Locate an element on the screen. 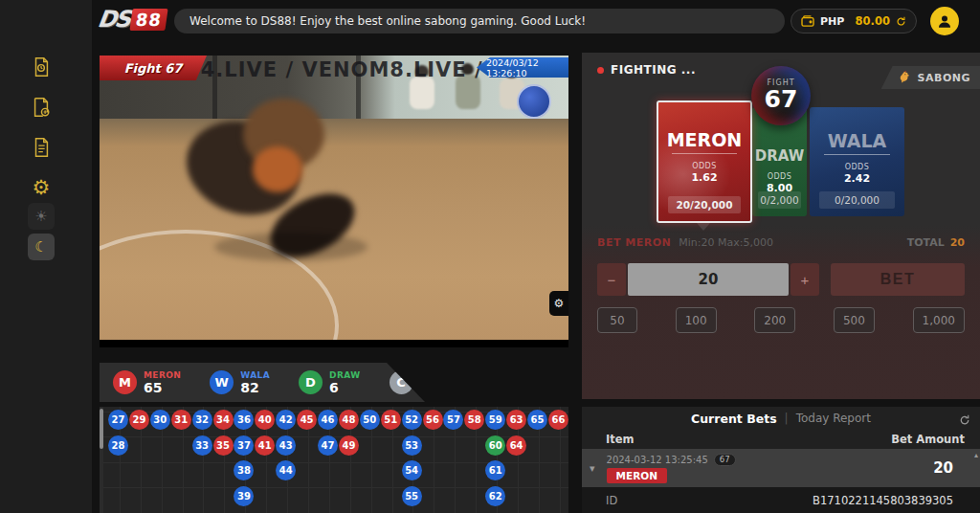 The height and width of the screenshot is (513, 980). history-result-48: 48 is located at coordinates (348, 419).